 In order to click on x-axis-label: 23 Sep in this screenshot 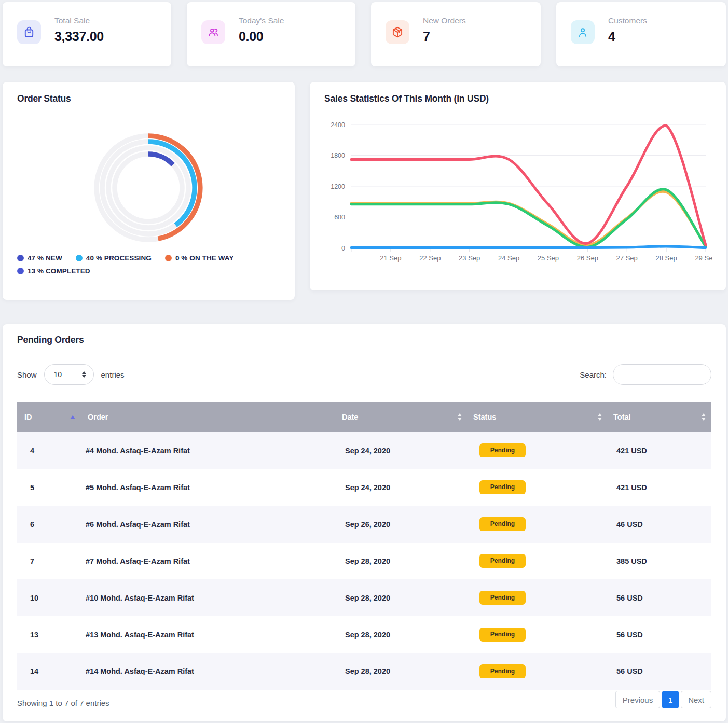, I will do `click(469, 258)`.